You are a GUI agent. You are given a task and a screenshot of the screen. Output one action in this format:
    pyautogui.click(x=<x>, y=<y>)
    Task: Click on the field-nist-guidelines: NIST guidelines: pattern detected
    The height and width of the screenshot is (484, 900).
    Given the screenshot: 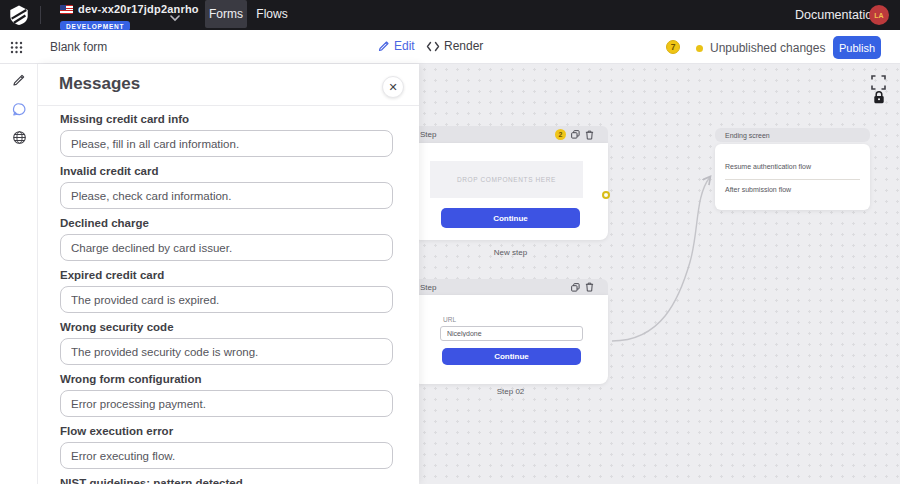 What is the action you would take?
    pyautogui.click(x=228, y=480)
    